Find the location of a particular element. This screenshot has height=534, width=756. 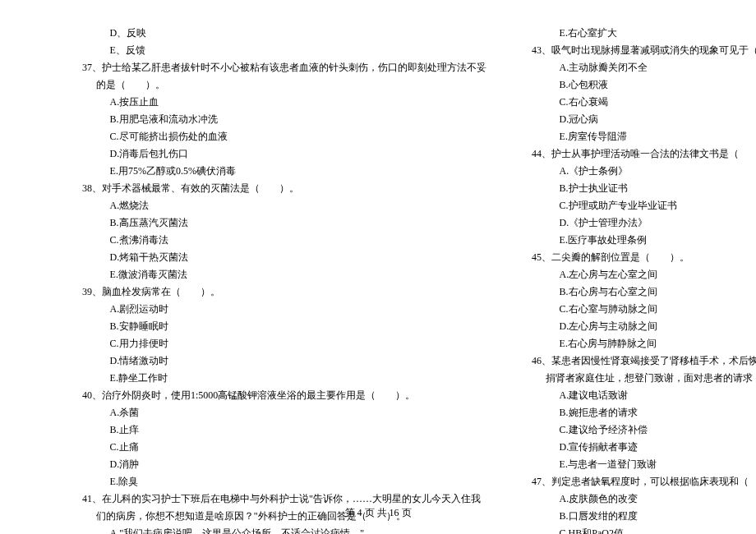

opt: E.右心房与肺静脉之间 is located at coordinates (644, 343).